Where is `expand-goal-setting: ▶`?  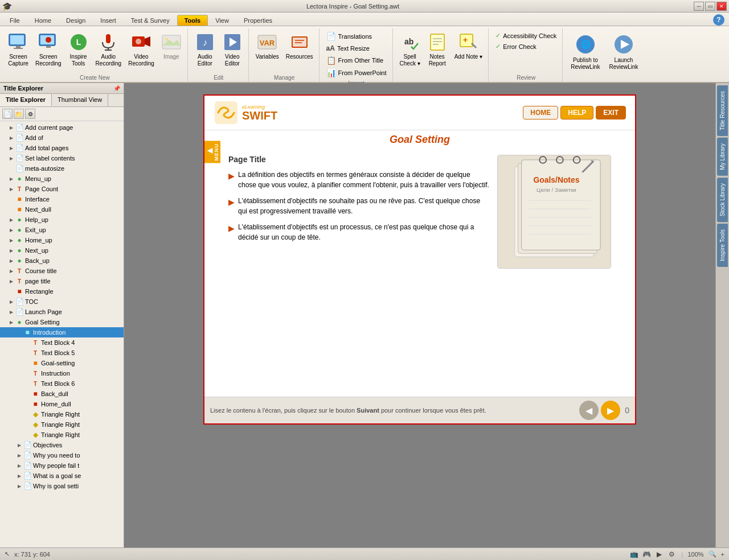
expand-goal-setting: ▶ is located at coordinates (11, 322).